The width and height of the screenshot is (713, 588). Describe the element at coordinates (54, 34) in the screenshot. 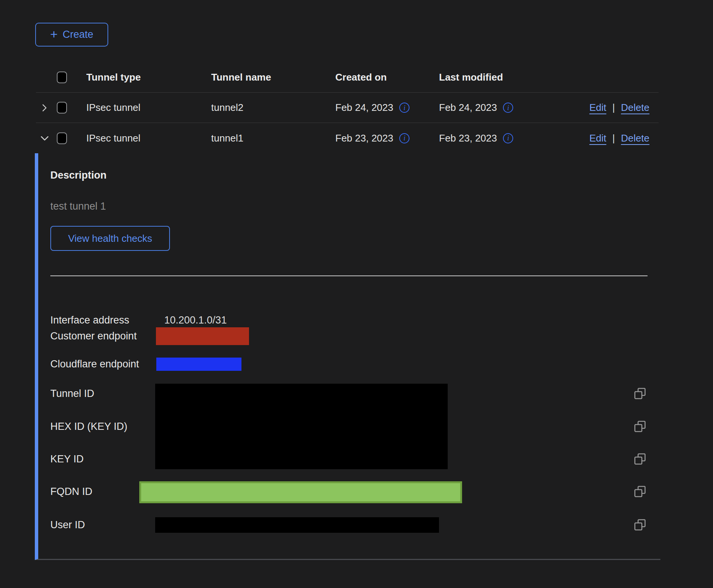

I see `plus-icon: +` at that location.